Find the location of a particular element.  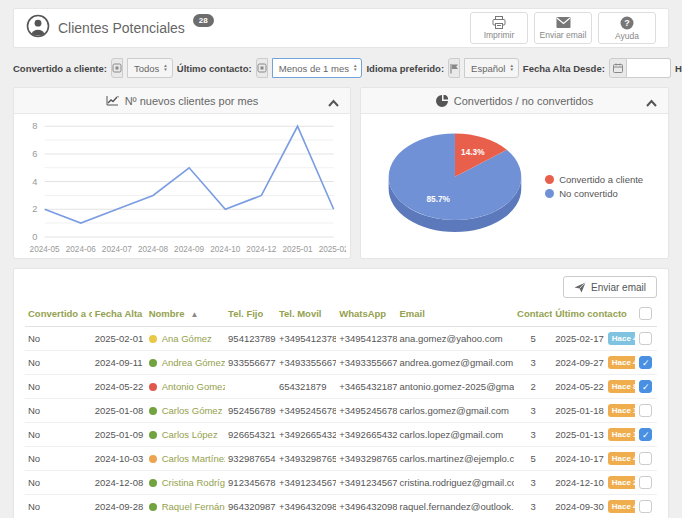

cell-fecha-alta: 2025-01-09 is located at coordinates (119, 435).